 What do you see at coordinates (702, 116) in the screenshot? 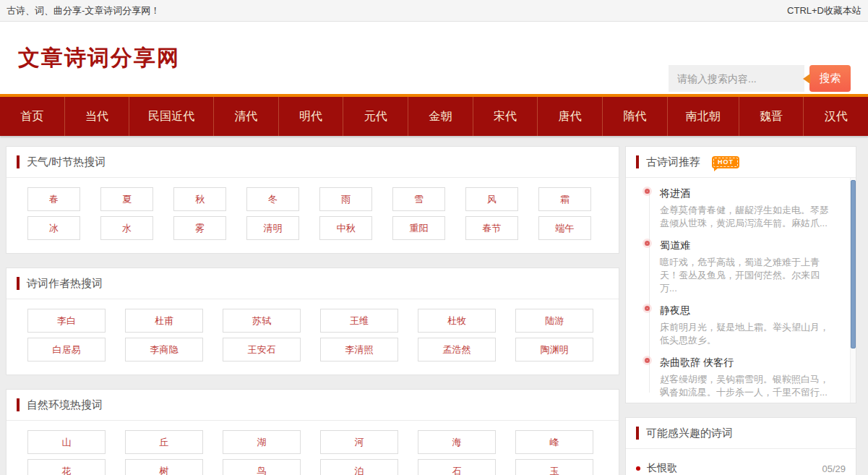
I see `nav-item-11: 南北朝` at bounding box center [702, 116].